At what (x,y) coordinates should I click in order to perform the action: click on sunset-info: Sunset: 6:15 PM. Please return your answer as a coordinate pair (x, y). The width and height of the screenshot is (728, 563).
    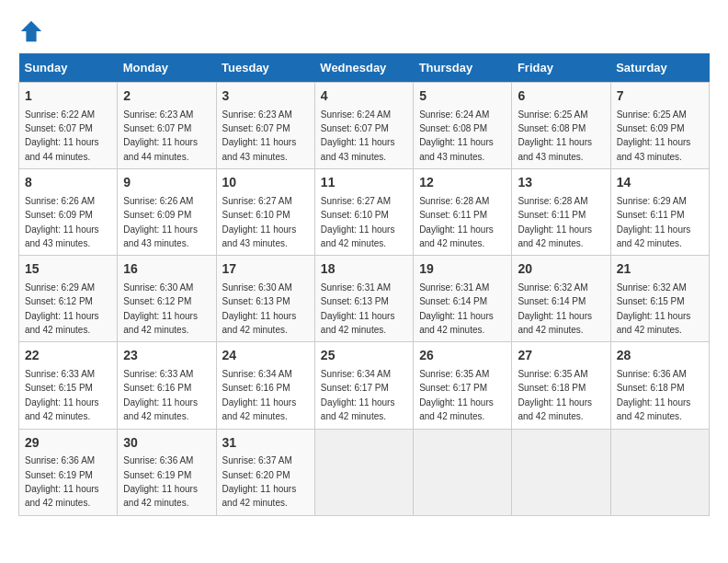
    Looking at the image, I should click on (59, 388).